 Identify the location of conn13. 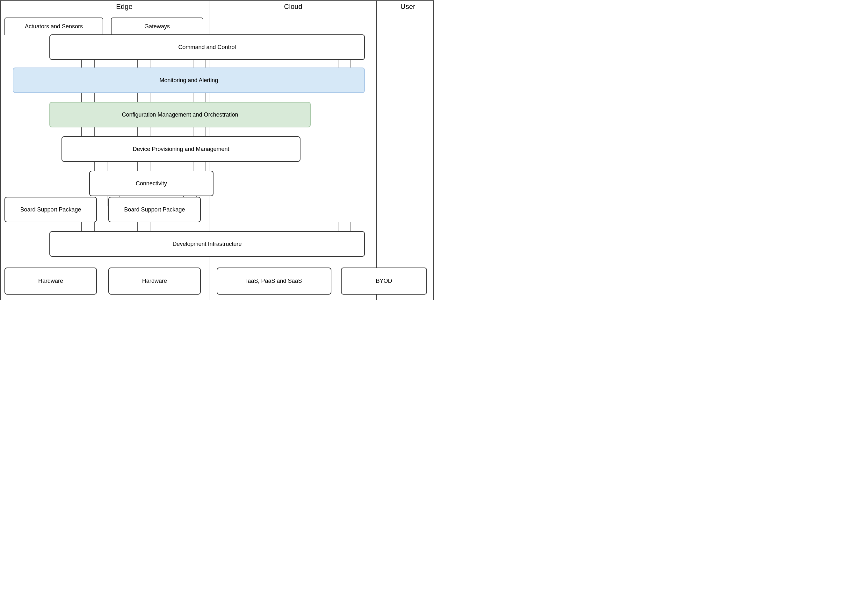
(193, 97).